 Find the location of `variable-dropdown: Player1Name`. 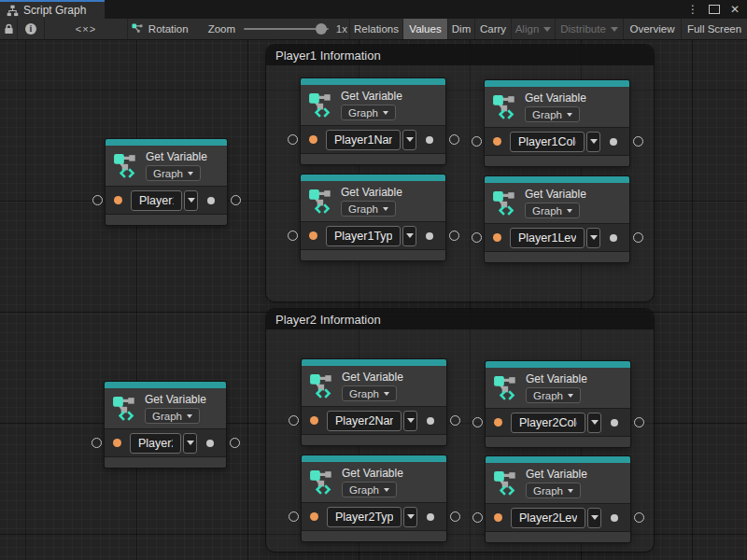

variable-dropdown: Player1Name is located at coordinates (363, 140).